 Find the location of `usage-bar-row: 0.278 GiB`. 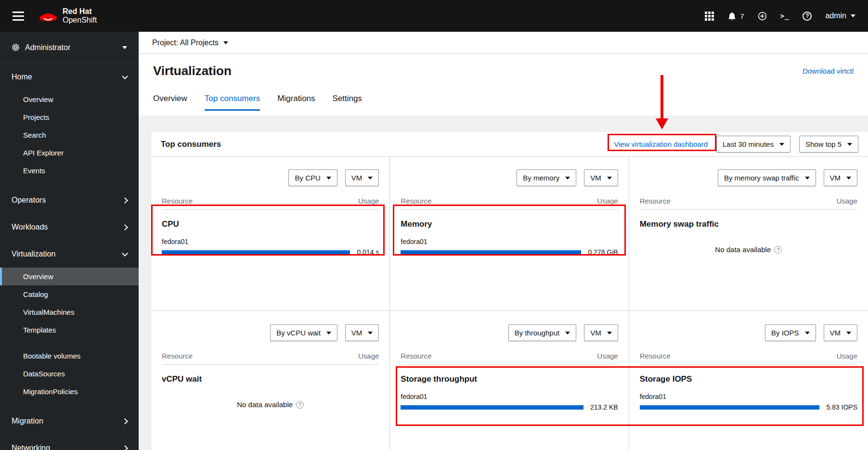

usage-bar-row: 0.278 GiB is located at coordinates (509, 252).